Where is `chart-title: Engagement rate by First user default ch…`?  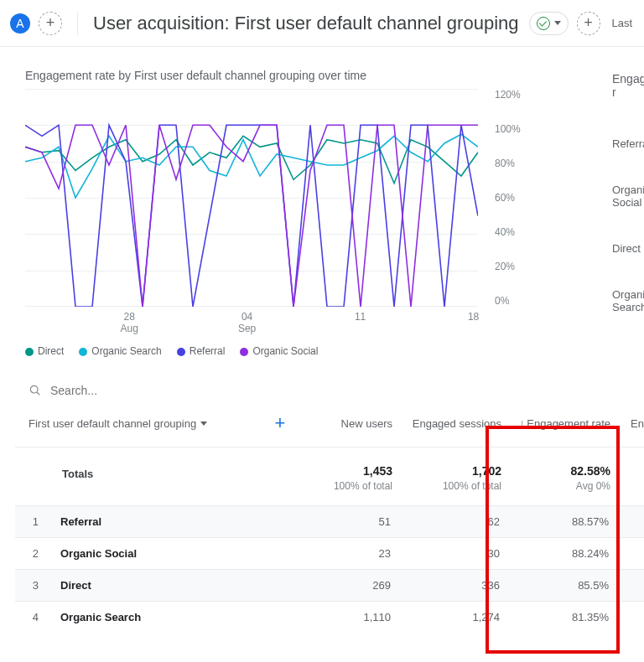 chart-title: Engagement rate by First user default ch… is located at coordinates (330, 75).